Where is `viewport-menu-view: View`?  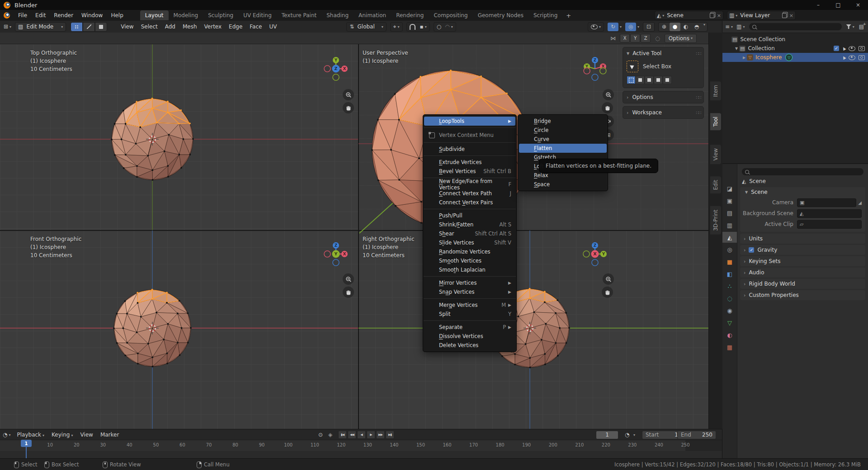 viewport-menu-view: View is located at coordinates (127, 27).